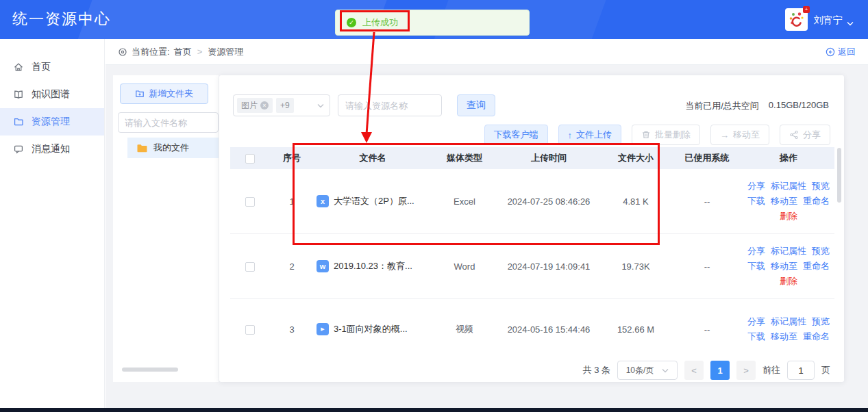  What do you see at coordinates (169, 123) in the screenshot?
I see `folder-search-input` at bounding box center [169, 123].